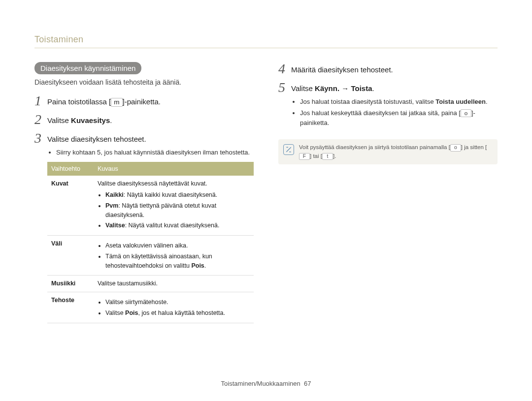  Describe the element at coordinates (151, 308) in the screenshot. I see `table-row: Tehoste Valitse siirtymätehoste. Valitse…` at that location.